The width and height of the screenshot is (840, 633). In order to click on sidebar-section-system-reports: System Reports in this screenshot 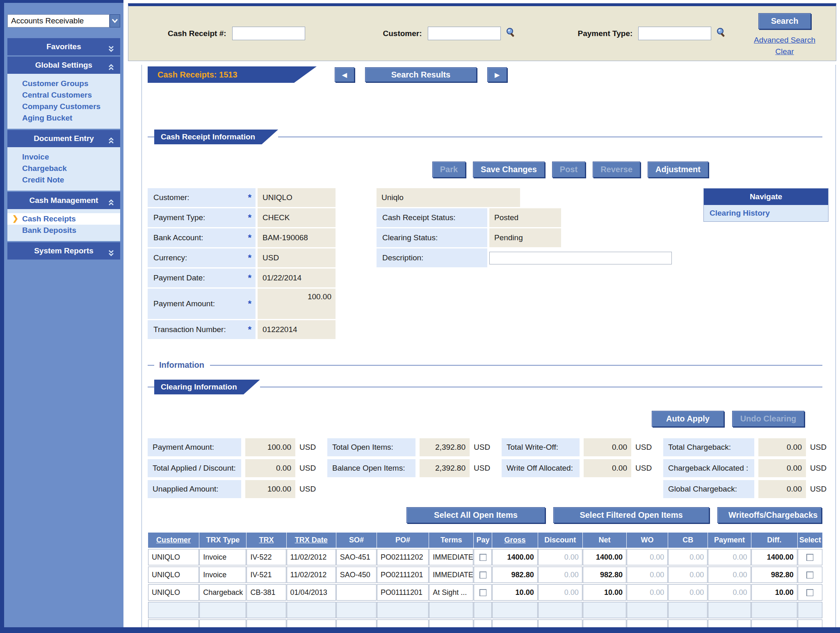, I will do `click(64, 251)`.